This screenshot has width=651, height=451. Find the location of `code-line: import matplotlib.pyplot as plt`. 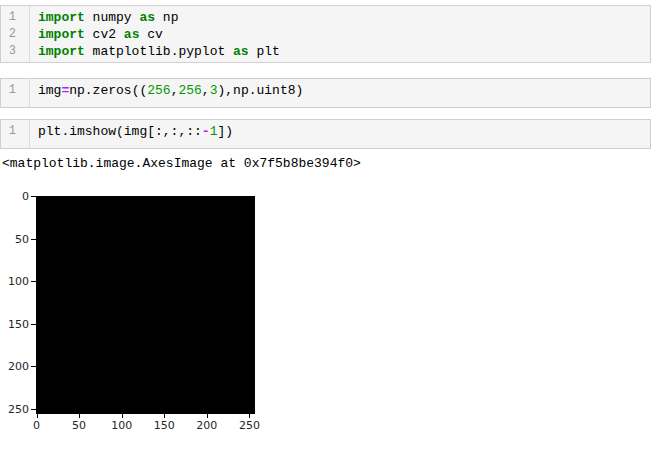

code-line: import matplotlib.pyplot as plt is located at coordinates (344, 52).